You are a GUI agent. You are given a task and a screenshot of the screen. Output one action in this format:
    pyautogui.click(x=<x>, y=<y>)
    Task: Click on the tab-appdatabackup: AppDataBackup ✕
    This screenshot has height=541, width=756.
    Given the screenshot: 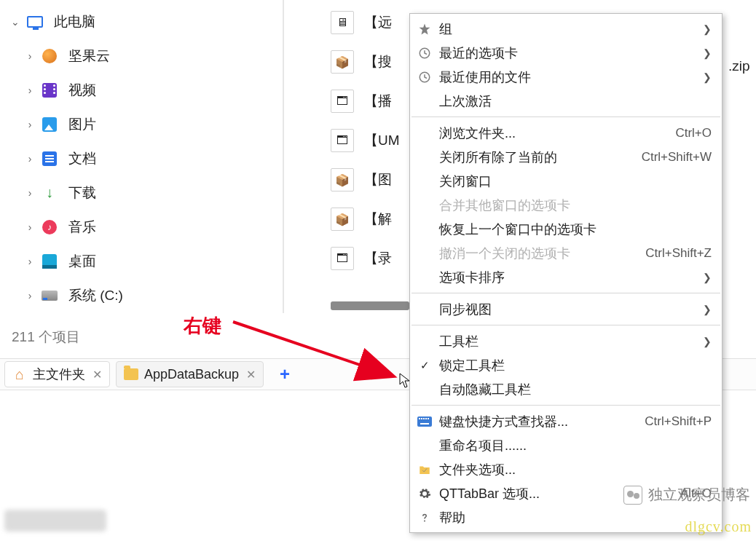 What is the action you would take?
    pyautogui.click(x=189, y=374)
    